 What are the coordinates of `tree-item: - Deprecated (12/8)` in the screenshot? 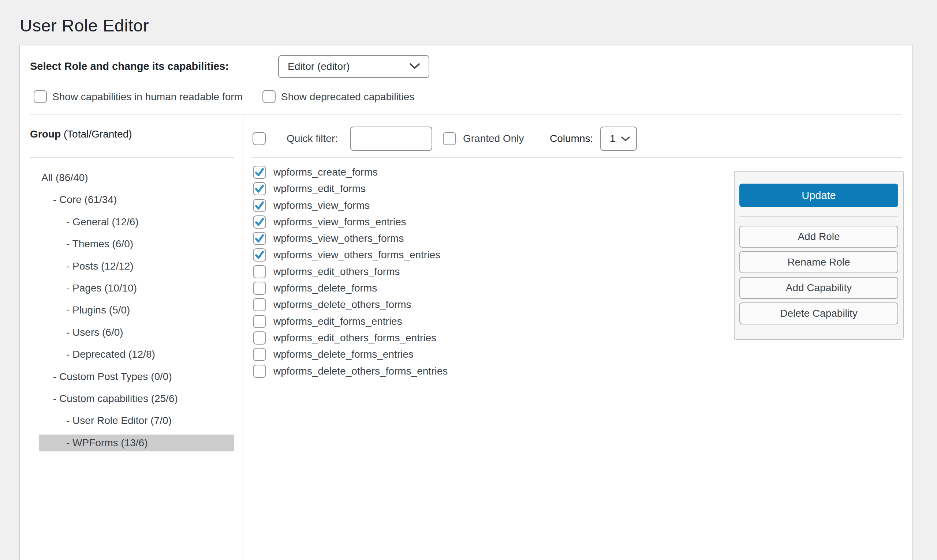 It's located at (137, 355).